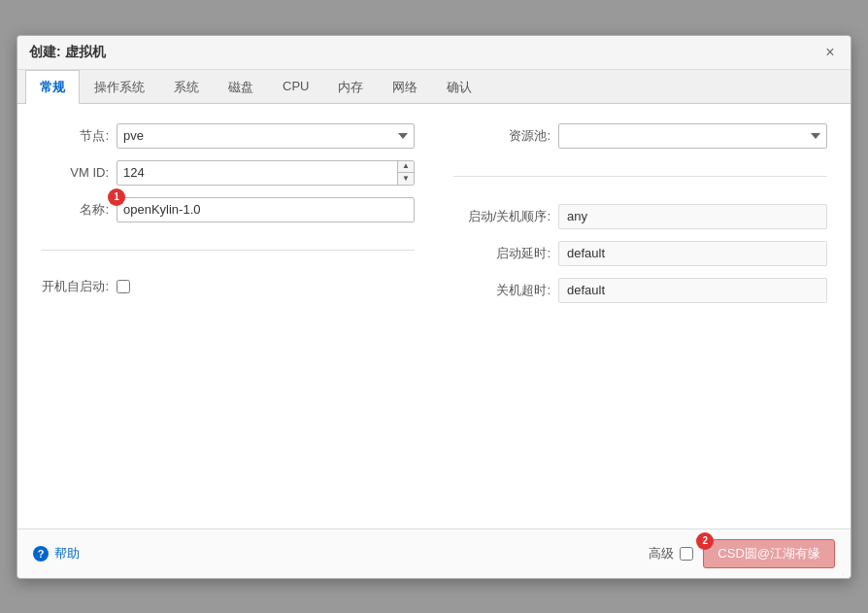  What do you see at coordinates (75, 136) in the screenshot?
I see `node-label: 节点:` at bounding box center [75, 136].